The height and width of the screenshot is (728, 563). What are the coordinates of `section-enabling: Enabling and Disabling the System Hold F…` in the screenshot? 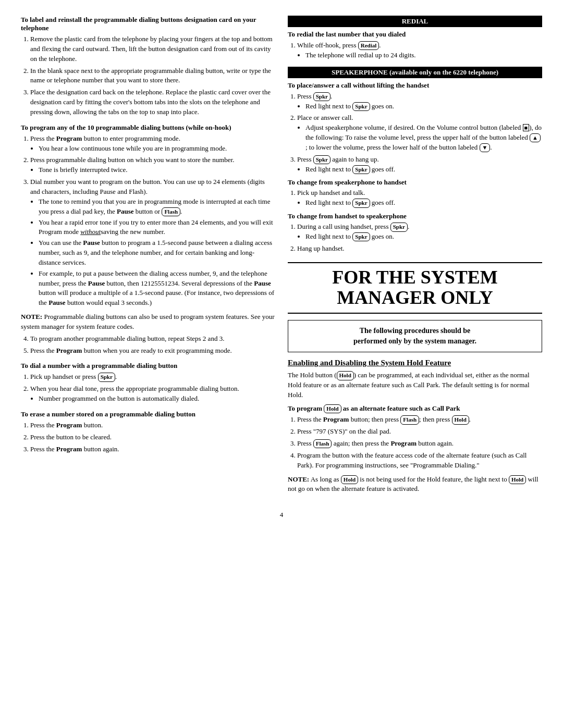 It's located at (415, 426).